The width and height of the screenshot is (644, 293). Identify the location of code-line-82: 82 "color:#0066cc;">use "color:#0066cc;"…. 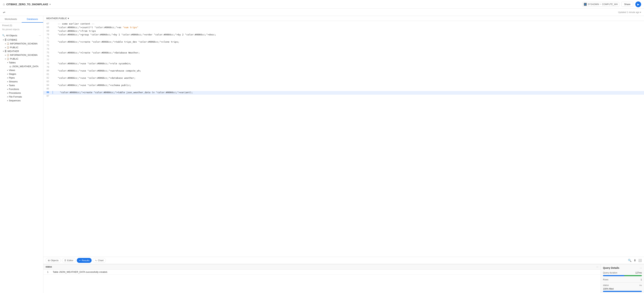
(344, 78).